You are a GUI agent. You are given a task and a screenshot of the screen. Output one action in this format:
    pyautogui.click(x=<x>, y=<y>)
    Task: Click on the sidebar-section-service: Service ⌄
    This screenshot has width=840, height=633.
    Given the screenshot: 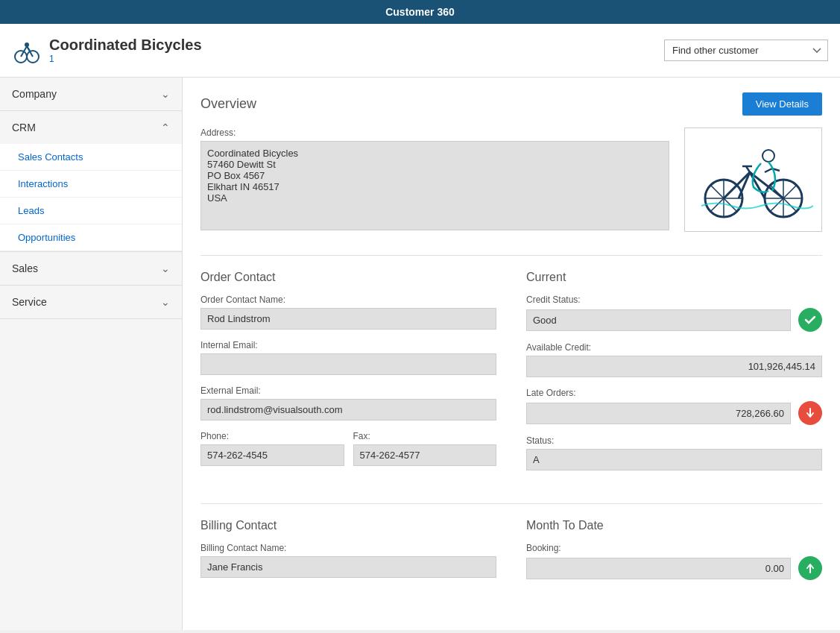 What is the action you would take?
    pyautogui.click(x=91, y=303)
    